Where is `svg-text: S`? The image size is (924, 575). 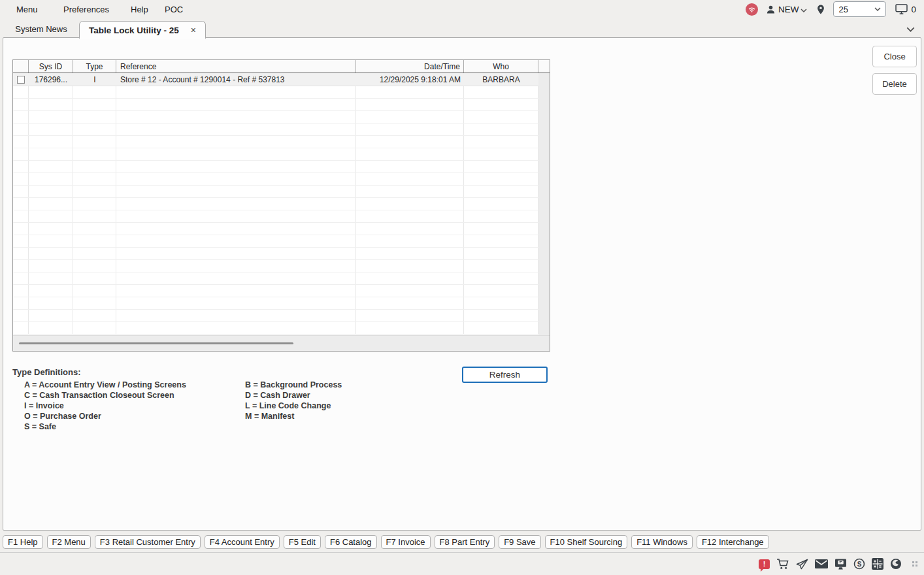 svg-text: S is located at coordinates (860, 565).